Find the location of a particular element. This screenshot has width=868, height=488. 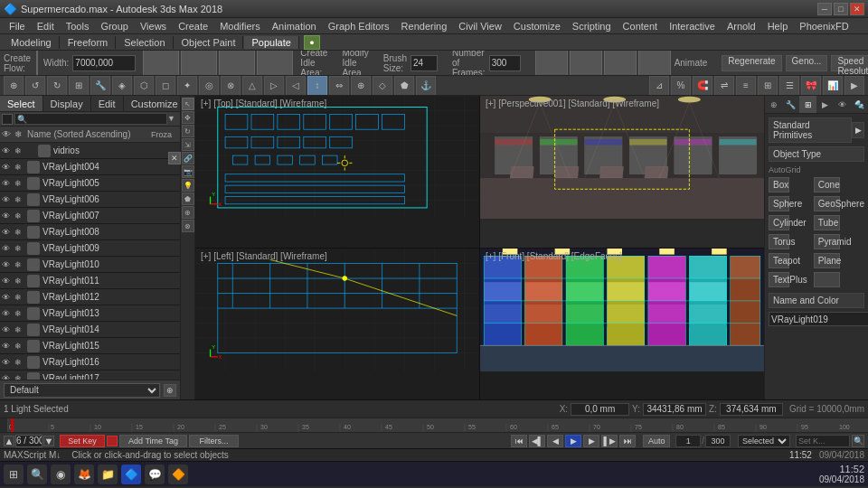

minimize-button: ─ is located at coordinates (825, 9).